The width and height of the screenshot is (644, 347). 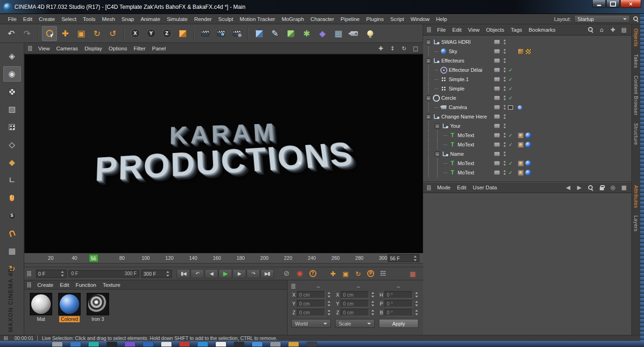 What do you see at coordinates (381, 49) in the screenshot?
I see `pan-icon-button: ✚` at bounding box center [381, 49].